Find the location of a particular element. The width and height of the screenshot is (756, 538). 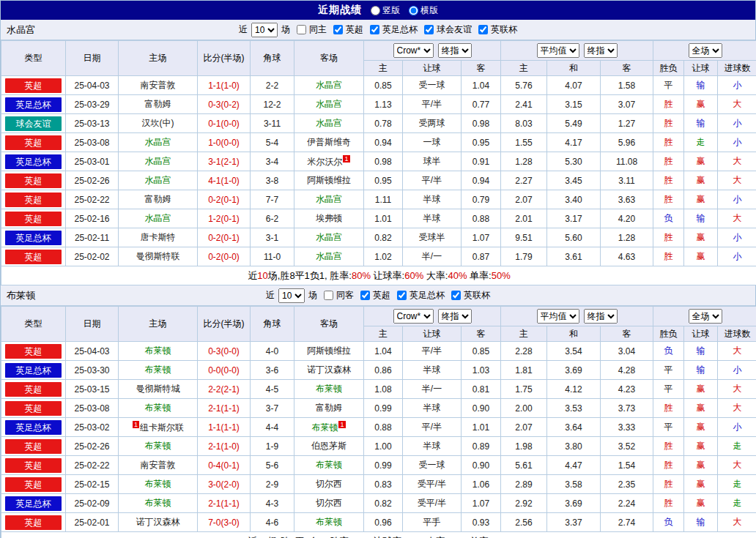

score-cell: 3-1(2-1) is located at coordinates (224, 162).